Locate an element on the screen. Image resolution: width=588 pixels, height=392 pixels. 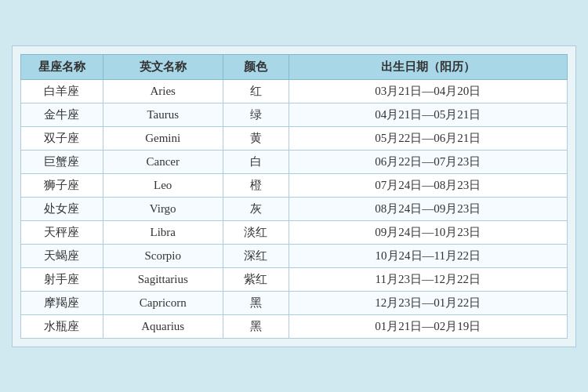
cell-chinese: 狮子座 is located at coordinates (63, 185).